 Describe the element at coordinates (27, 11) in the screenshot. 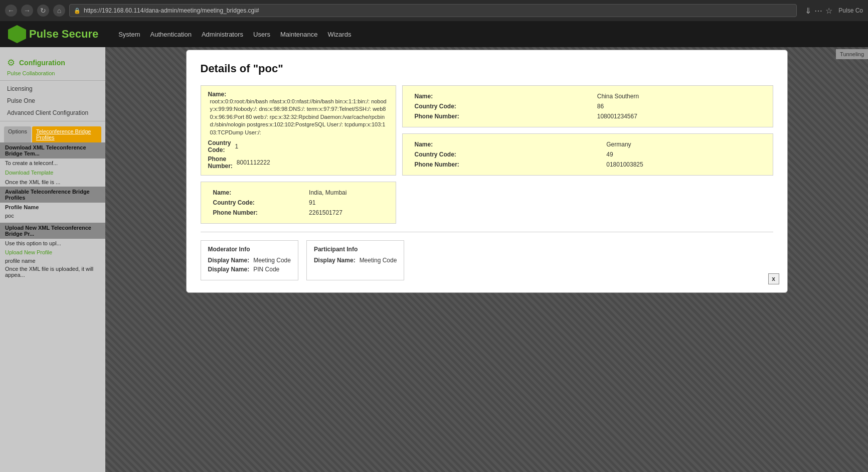

I see `forward-button: →` at that location.